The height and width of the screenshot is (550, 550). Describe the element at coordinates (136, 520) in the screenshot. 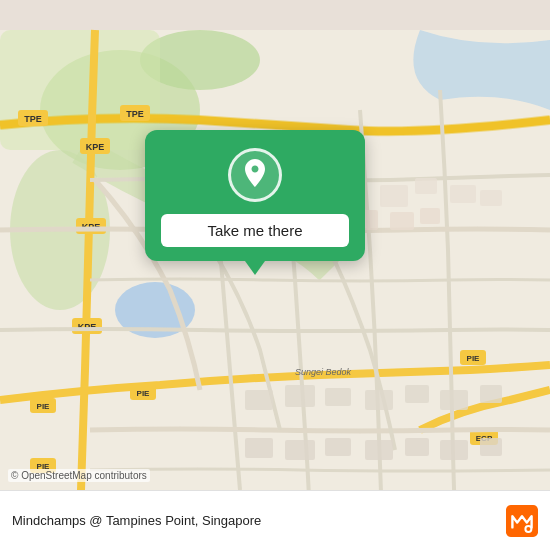

I see `location-text: Mindchamps @ Tampines Point, Singapore` at that location.